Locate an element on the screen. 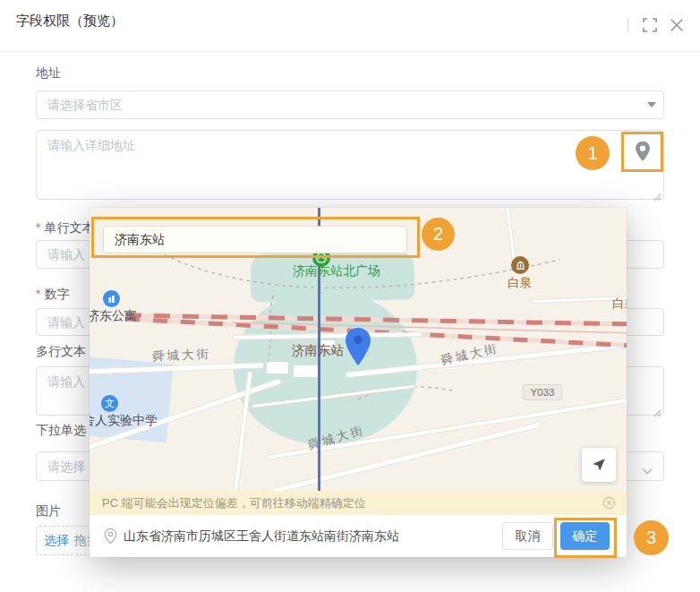  header-divider is located at coordinates (628, 25).